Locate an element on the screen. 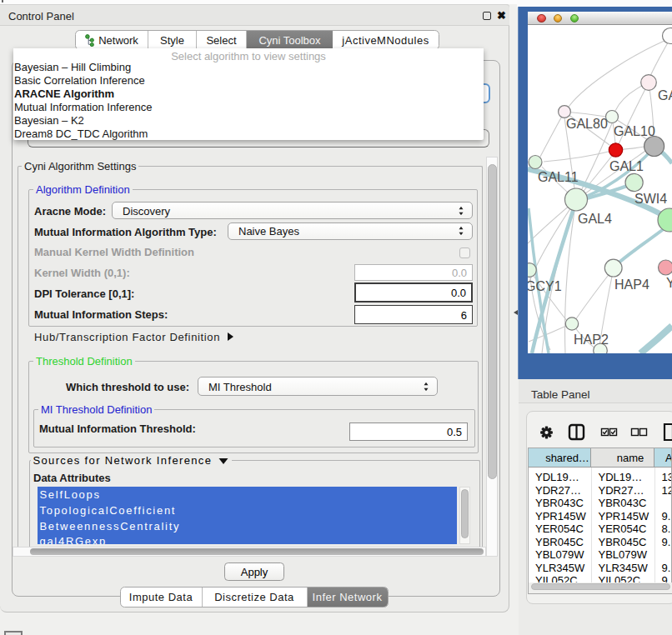  svg-text: GAL10 is located at coordinates (634, 132).